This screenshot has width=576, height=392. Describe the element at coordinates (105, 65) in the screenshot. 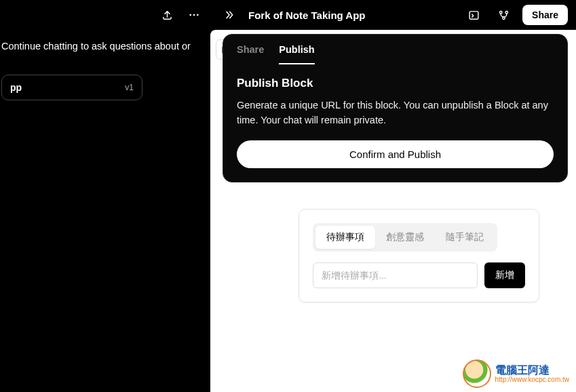

I see `chat-body: Continue chatting to ask questions about…` at that location.